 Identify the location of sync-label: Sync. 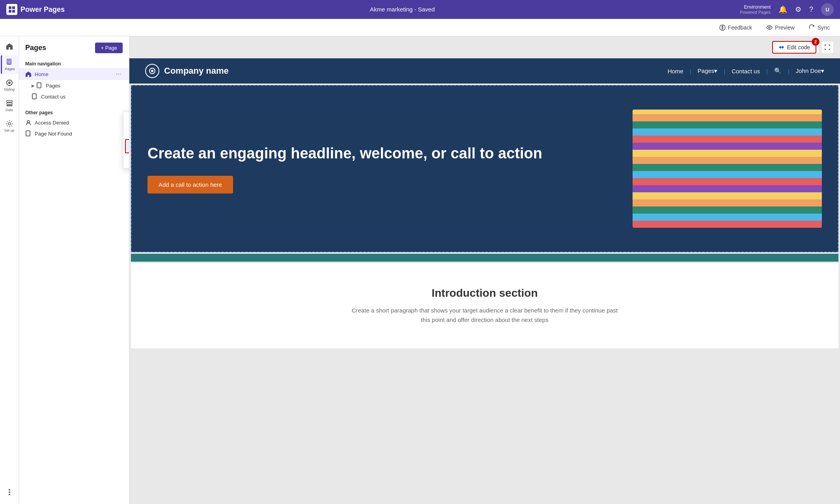
(823, 28).